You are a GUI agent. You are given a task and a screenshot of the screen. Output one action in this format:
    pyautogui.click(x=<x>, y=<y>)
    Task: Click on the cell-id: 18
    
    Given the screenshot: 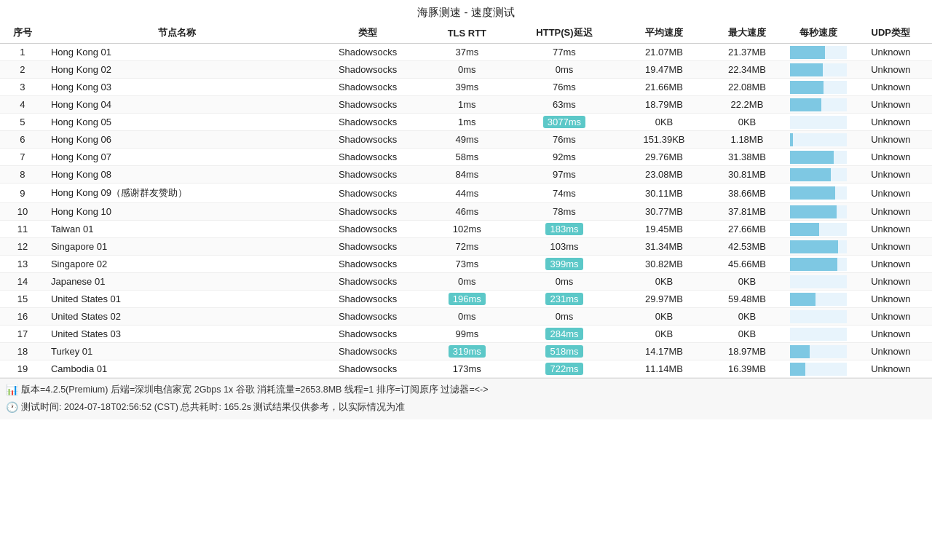 What is the action you would take?
    pyautogui.click(x=23, y=352)
    